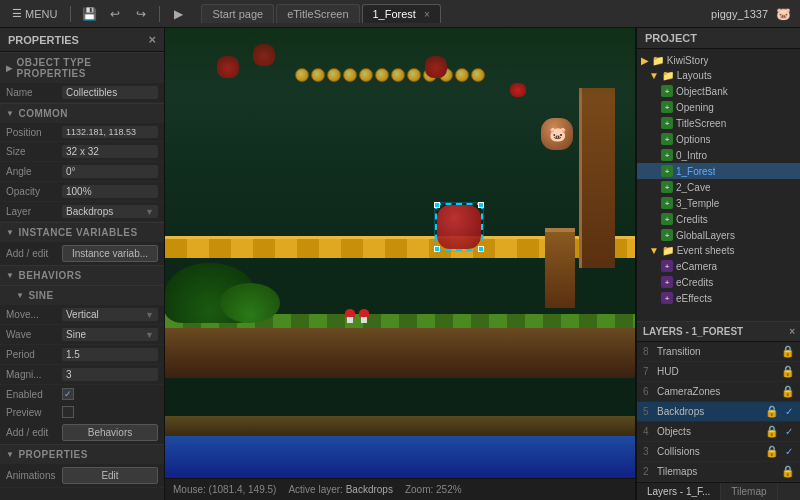 The image size is (800, 500). What do you see at coordinates (357, 316) in the screenshot?
I see `mushrooms` at bounding box center [357, 316].